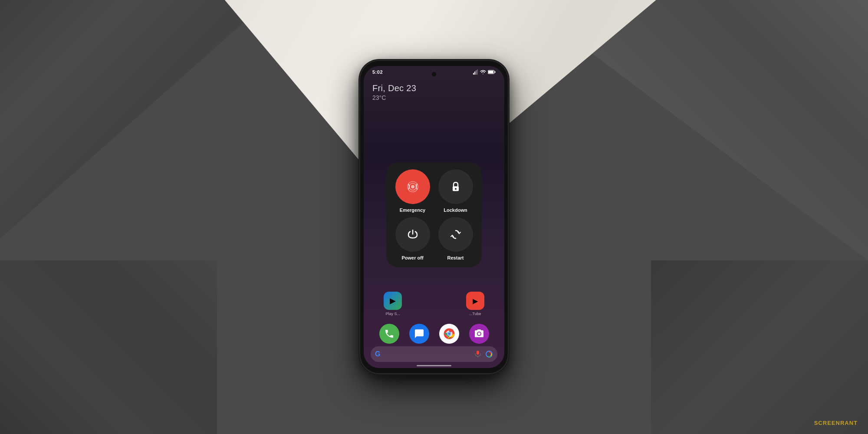 The width and height of the screenshot is (868, 434). Describe the element at coordinates (449, 334) in the screenshot. I see `chrome-app-icon` at that location.